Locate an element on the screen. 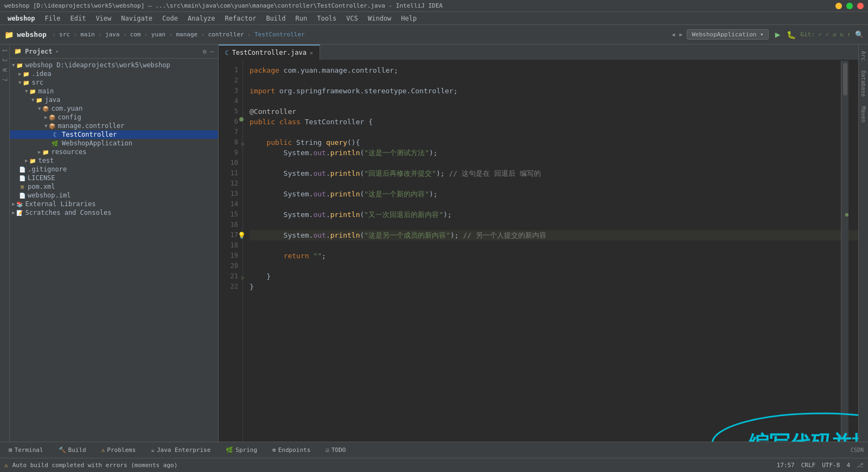  tree-item-manage-controller: ▼ 📦 manage.controller is located at coordinates (114, 126).